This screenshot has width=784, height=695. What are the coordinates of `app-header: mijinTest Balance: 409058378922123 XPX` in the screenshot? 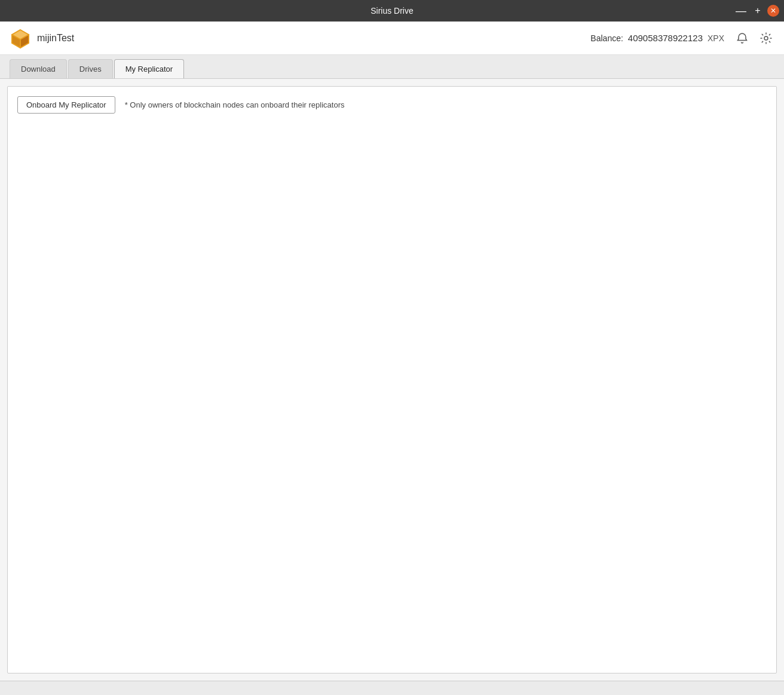 It's located at (392, 38).